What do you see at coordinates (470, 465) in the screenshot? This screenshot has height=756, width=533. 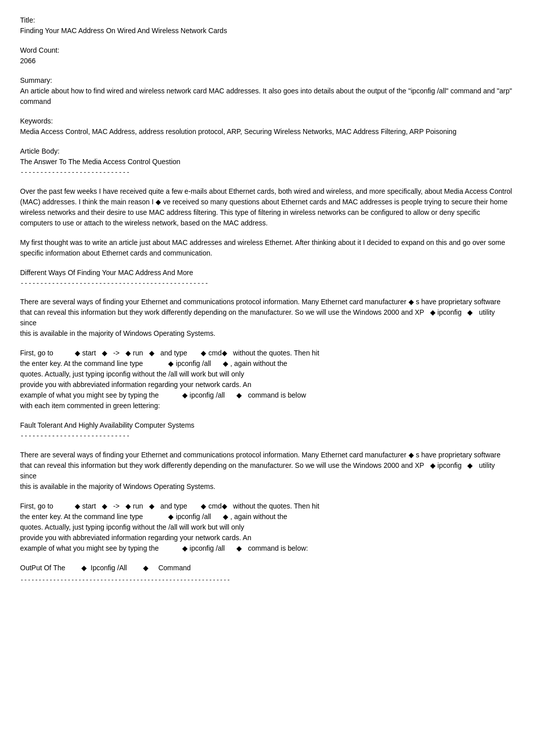 I see `para5-diamond3: ◆` at bounding box center [470, 465].